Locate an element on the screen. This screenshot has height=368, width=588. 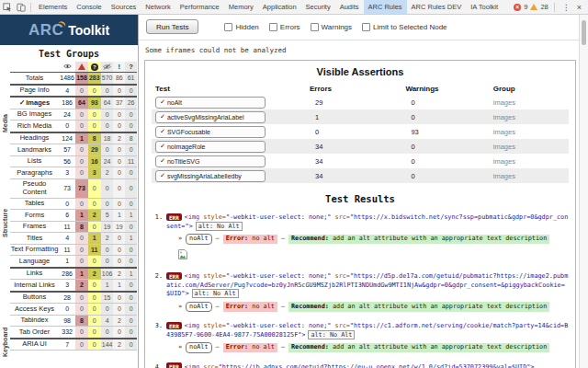
count-hidden: 106 is located at coordinates (107, 274).